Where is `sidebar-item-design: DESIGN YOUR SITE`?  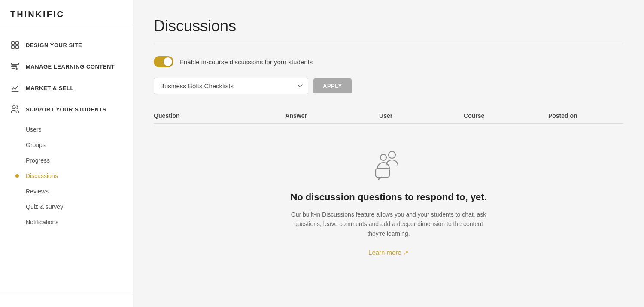
sidebar-item-design: DESIGN YOUR SITE is located at coordinates (66, 45).